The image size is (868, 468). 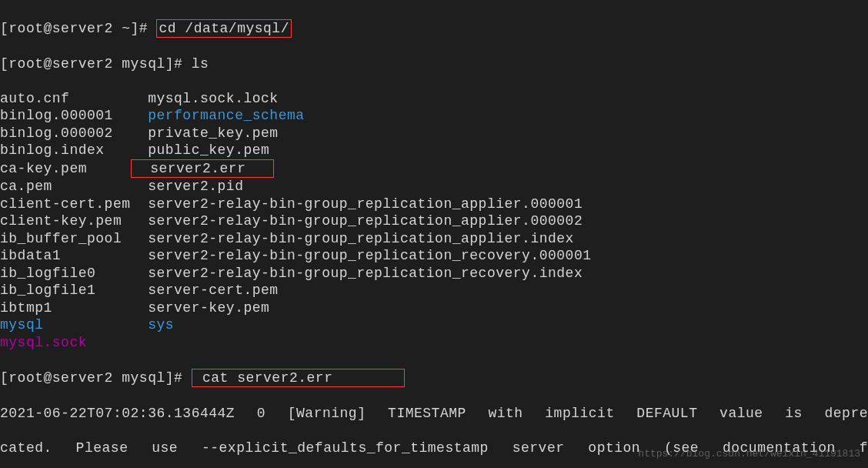 What do you see at coordinates (203, 169) in the screenshot?
I see `server2-err-highlight: server2.err` at bounding box center [203, 169].